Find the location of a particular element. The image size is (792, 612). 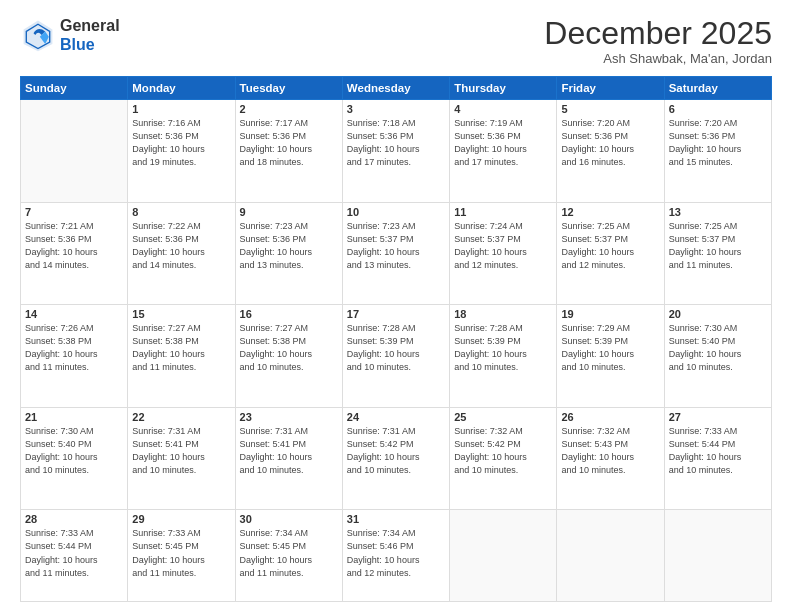

day-cell: 13Sunrise: 7:25 AM Sunset: 5:37 PM Dayli… is located at coordinates (718, 254).